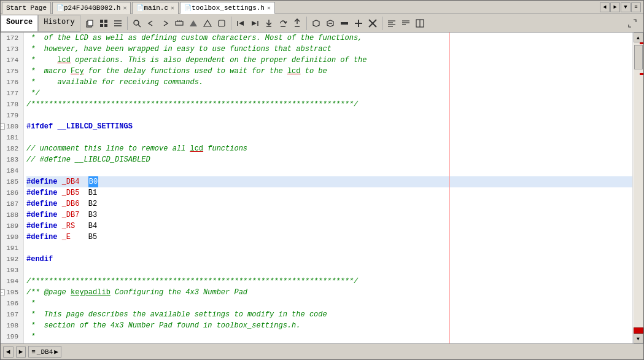 Image resolution: width=644 pixels, height=360 pixels. What do you see at coordinates (329, 82) in the screenshot?
I see `code-line-176: * available for receiving commands.` at bounding box center [329, 82].